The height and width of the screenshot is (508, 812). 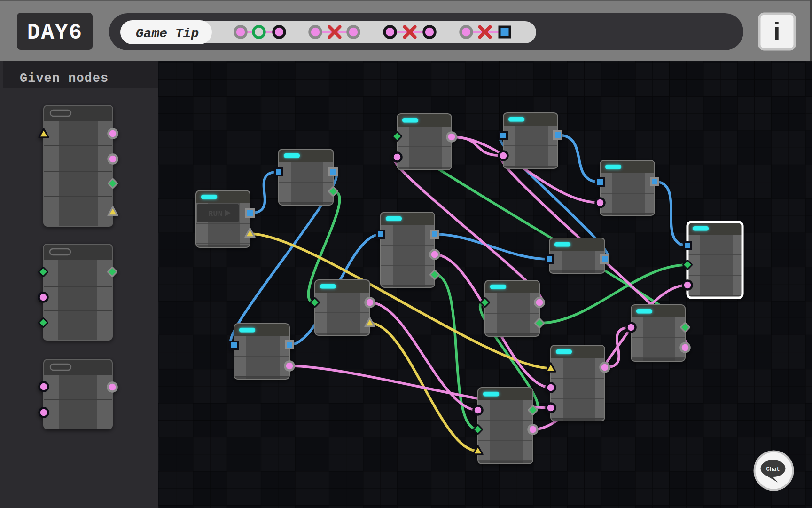 What do you see at coordinates (773, 469) in the screenshot?
I see `svg-text: Chat` at bounding box center [773, 469].